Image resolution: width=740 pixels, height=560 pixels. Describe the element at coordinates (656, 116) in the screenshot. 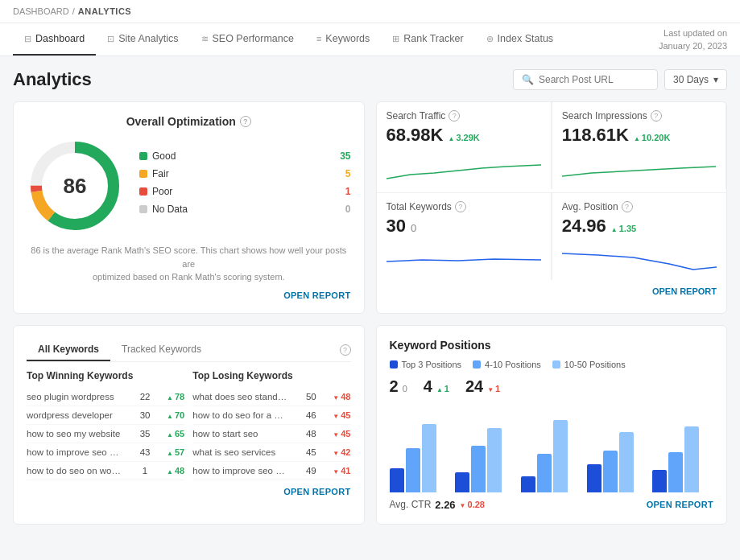

I see `search-impressions-info-icon: ?` at that location.